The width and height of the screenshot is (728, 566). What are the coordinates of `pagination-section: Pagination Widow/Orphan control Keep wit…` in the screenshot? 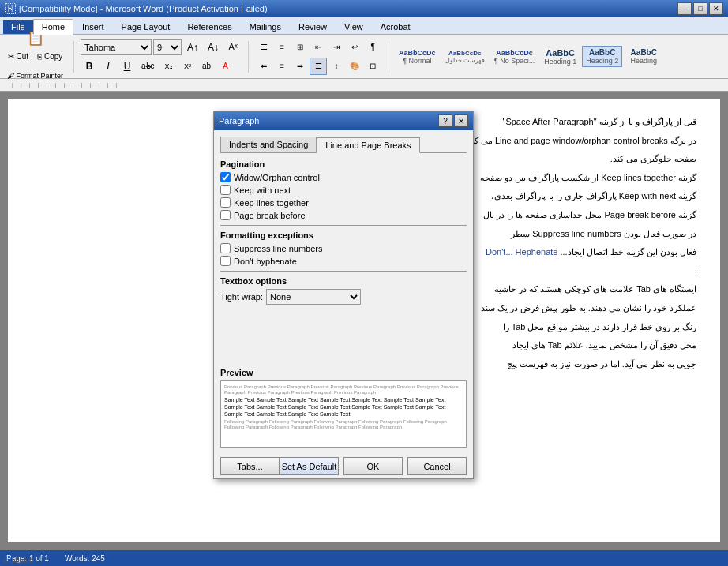 It's located at (343, 189).